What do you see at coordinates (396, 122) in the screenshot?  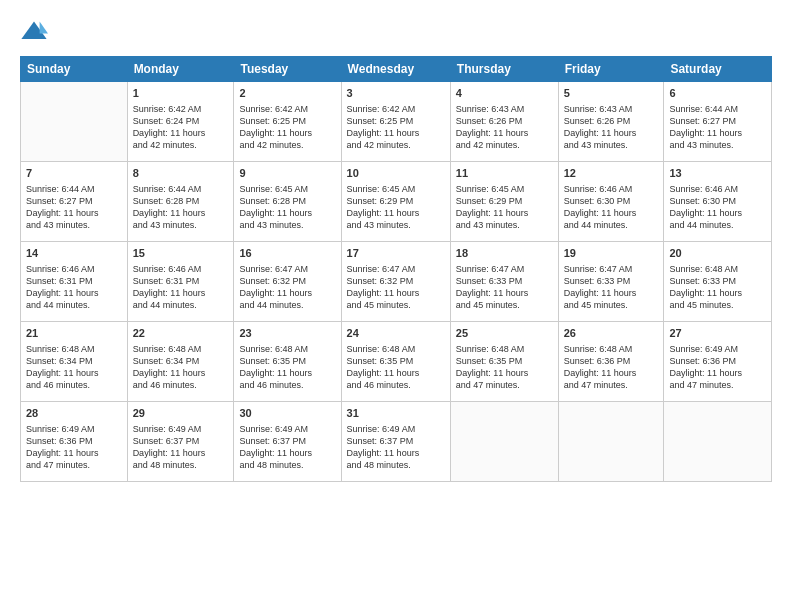 I see `calendar-week-row: 1Sunrise: 6:42 AM Sunset: 6:24 PM Daylig…` at bounding box center [396, 122].